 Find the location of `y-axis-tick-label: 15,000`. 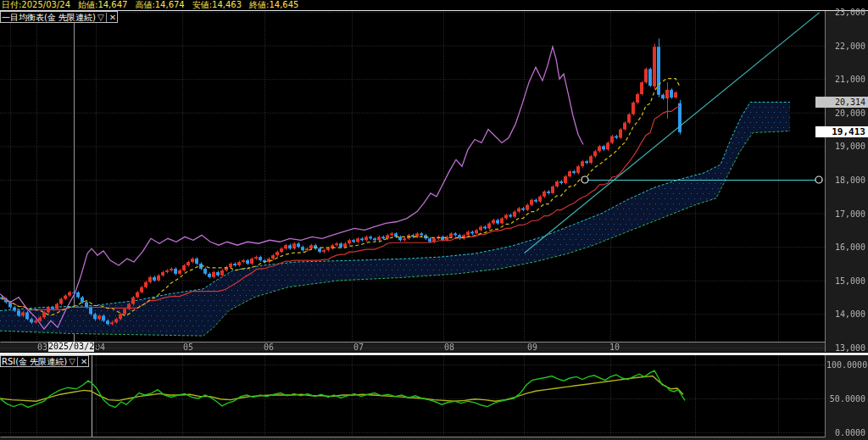

y-axis-tick-label: 15,000 is located at coordinates (846, 281).